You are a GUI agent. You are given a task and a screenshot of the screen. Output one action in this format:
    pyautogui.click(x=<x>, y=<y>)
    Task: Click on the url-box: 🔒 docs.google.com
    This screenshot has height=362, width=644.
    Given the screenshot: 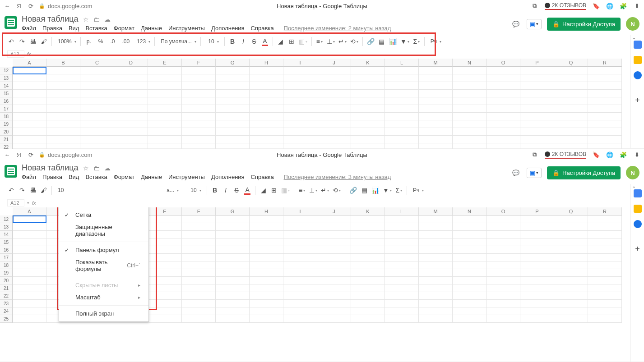 What is the action you would take?
    pyautogui.click(x=65, y=6)
    